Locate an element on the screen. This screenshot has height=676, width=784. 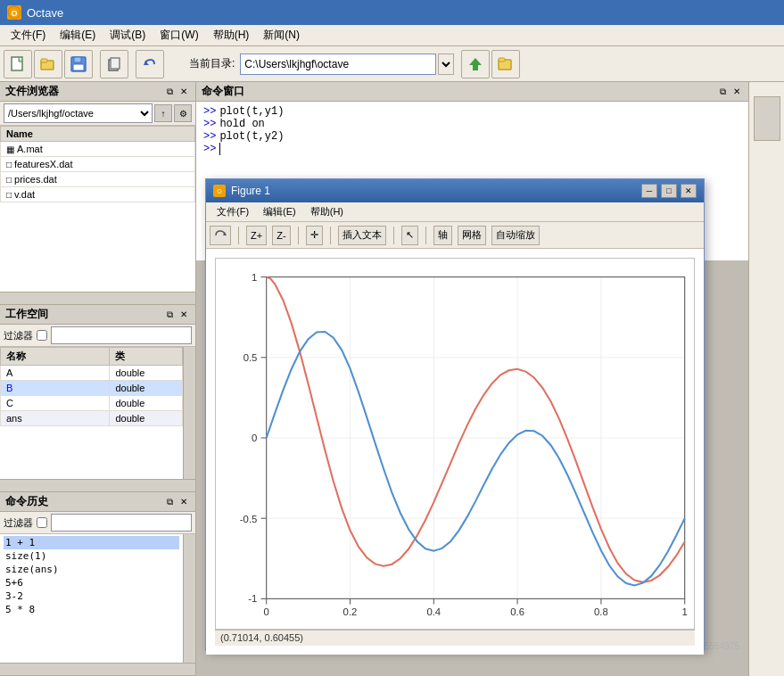
workspace-row: Cdouble is located at coordinates (92, 403).